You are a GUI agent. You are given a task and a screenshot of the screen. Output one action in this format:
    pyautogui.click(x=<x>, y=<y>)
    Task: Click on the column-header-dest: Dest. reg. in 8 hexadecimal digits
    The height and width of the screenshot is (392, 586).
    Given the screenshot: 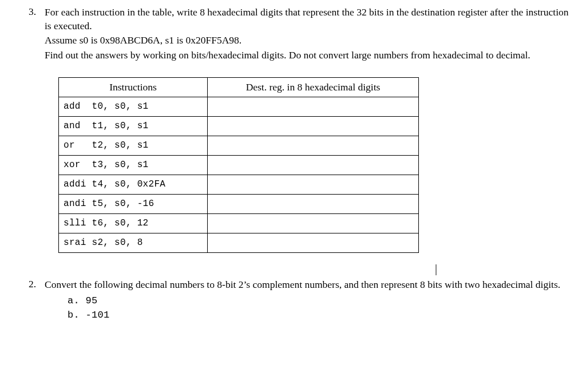 What is the action you would take?
    pyautogui.click(x=314, y=87)
    